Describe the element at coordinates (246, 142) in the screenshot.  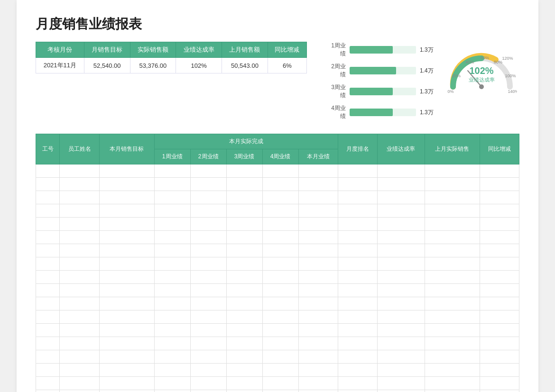
I see `th-monthly-complete: 本月实际完成` at that location.